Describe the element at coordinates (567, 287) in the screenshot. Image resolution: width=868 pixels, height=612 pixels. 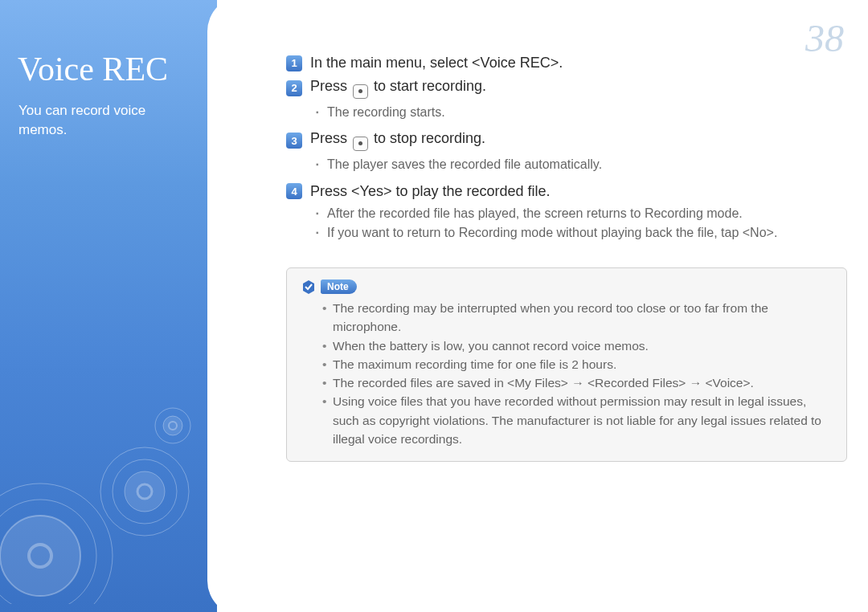
I see `note-header: Note` at that location.